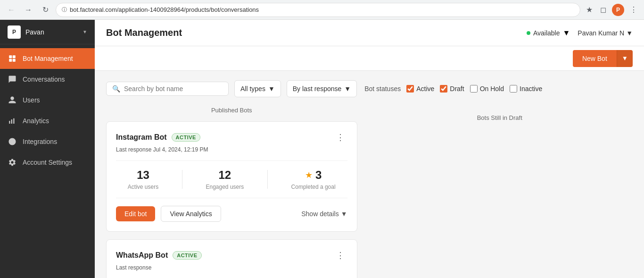 The image size is (644, 278). Describe the element at coordinates (566, 33) in the screenshot. I see `status-chevron-icon: ▼` at that location.